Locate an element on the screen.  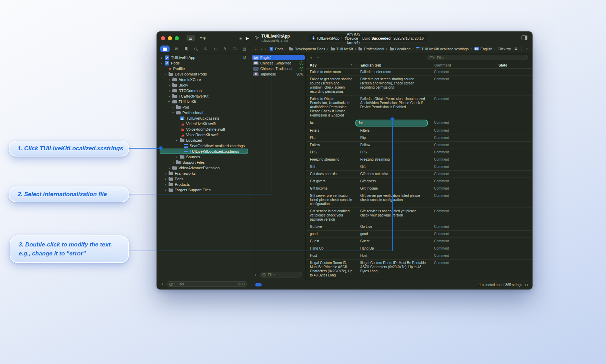
table-row-flip: FlipFlipComment is located at coordinates (419, 138).